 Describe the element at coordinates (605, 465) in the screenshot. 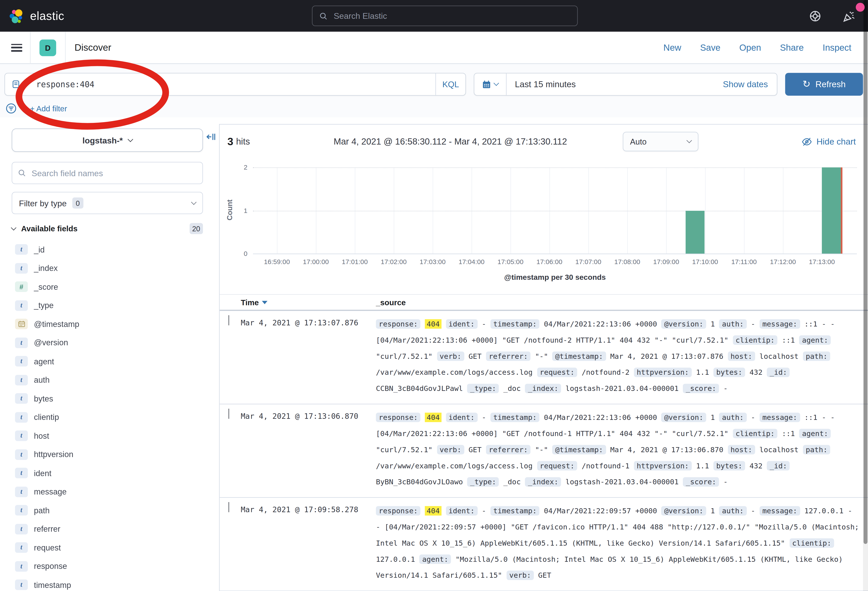

I see `field-value: /notfound-1` at that location.